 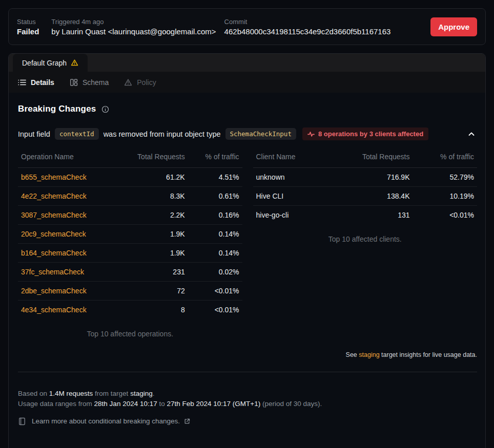 I want to click on book-icon, so click(x=22, y=421).